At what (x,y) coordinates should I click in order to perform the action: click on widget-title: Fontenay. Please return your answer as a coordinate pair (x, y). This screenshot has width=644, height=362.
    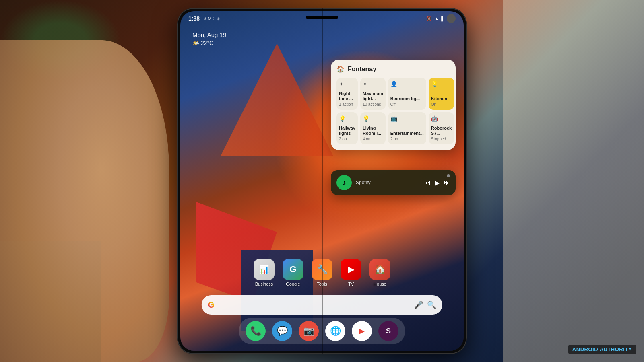
    Looking at the image, I should click on (362, 69).